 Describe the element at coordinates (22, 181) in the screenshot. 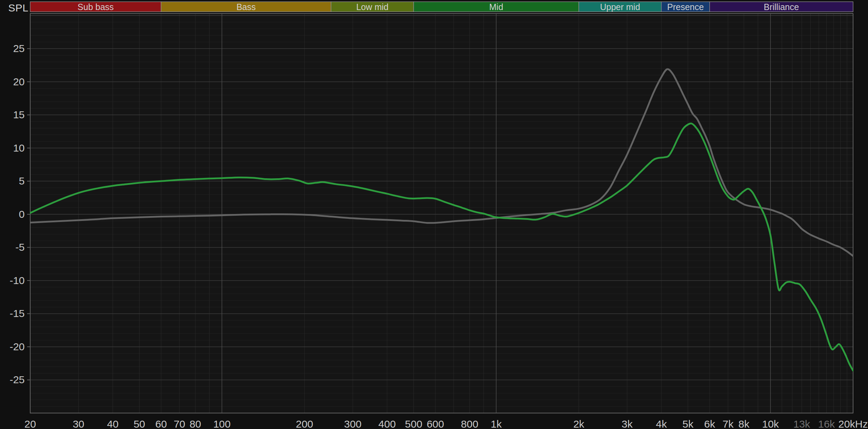

I see `y-tick-label: 5` at that location.